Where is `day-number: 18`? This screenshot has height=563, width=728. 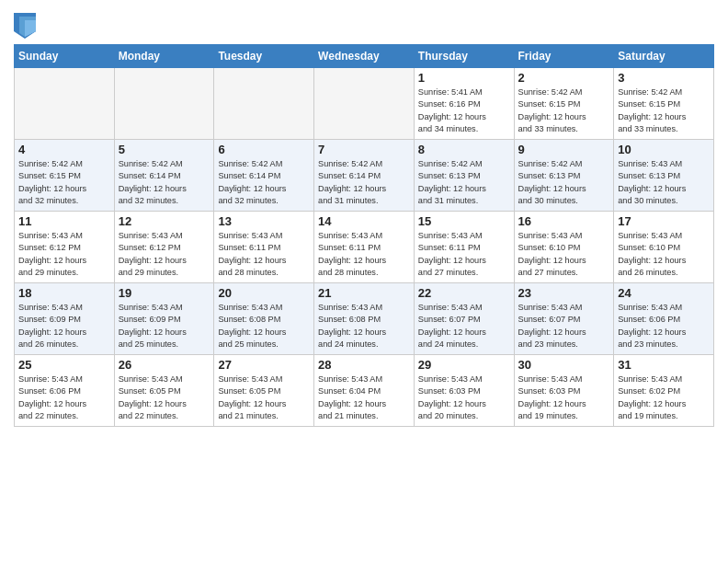 day-number: 18 is located at coordinates (64, 293).